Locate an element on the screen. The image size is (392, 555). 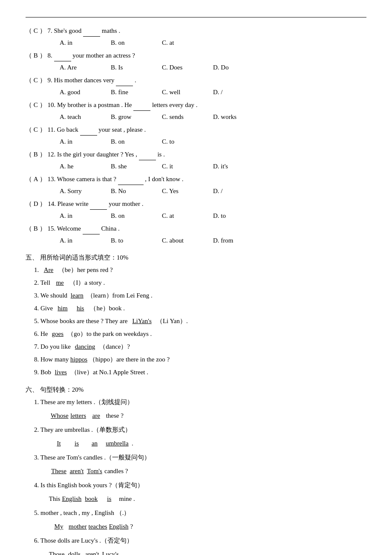
t4-is: is is located at coordinates (109, 499).